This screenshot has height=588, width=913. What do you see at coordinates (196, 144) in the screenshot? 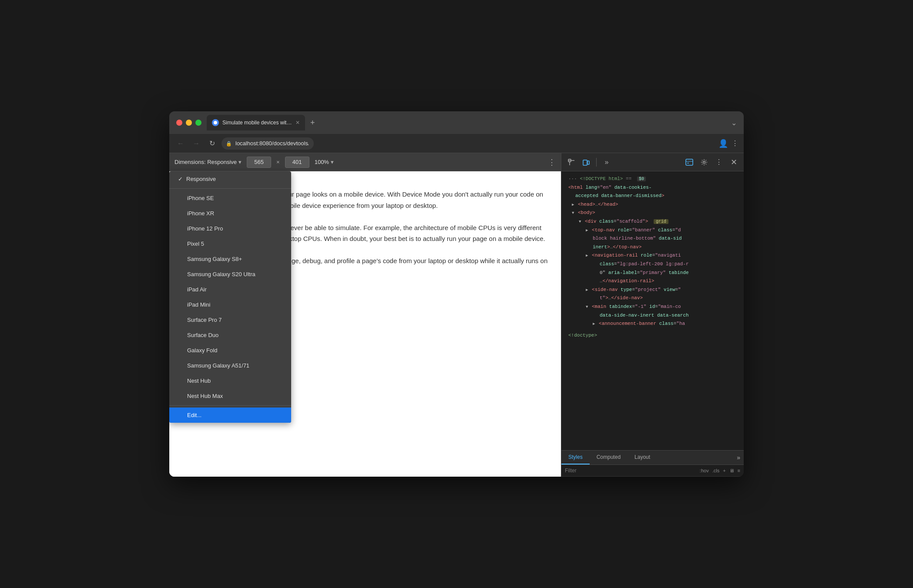
I see `forward-button: →` at bounding box center [196, 144].